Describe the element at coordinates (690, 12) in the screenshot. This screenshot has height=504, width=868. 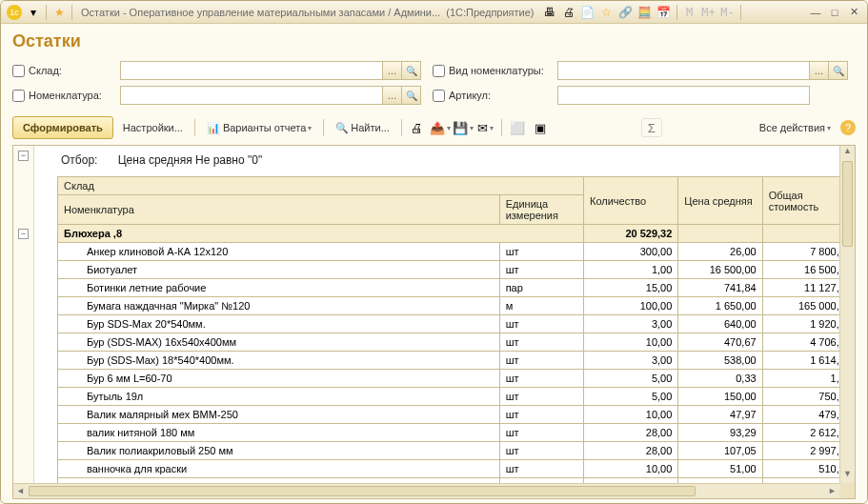
I see `m-button: M` at that location.